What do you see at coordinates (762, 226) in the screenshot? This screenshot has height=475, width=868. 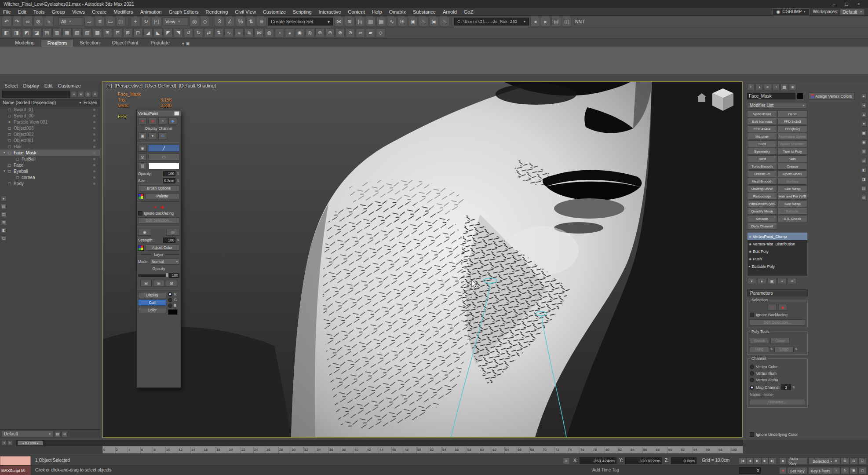 I see `modifier-button: Data Channel` at bounding box center [762, 226].